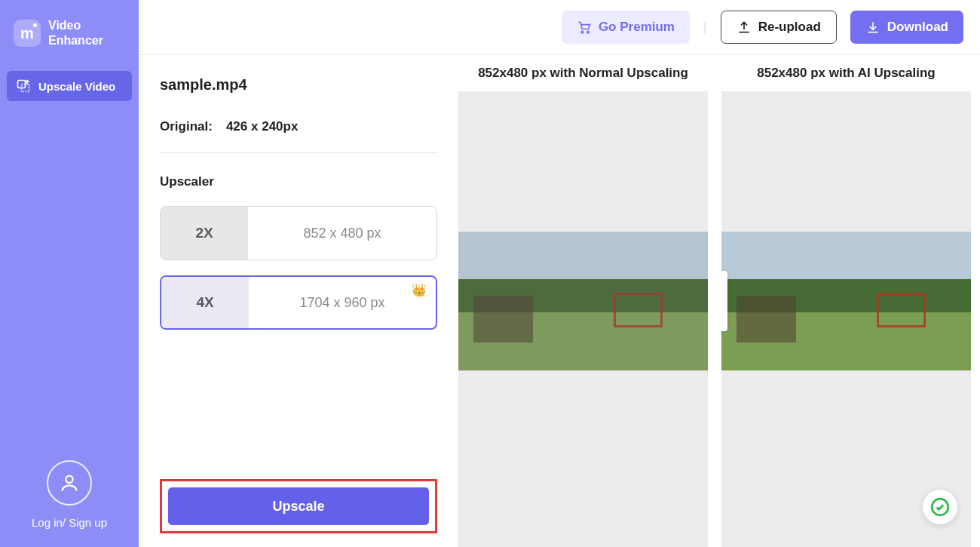  What do you see at coordinates (75, 33) in the screenshot?
I see `app-title: Video Enhancer` at bounding box center [75, 33].